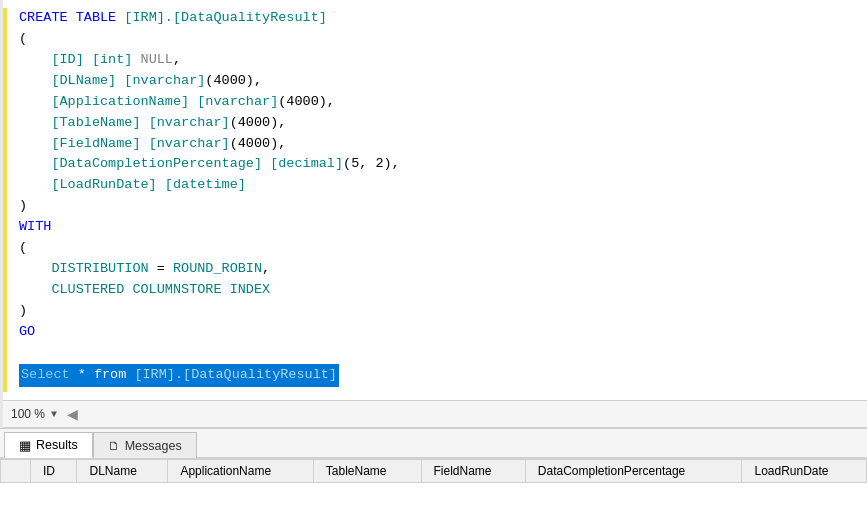 Image resolution: width=867 pixels, height=518 pixels. What do you see at coordinates (434, 471) in the screenshot?
I see `results-table: ID DLName ApplicationName TableName Fiel…` at bounding box center [434, 471].